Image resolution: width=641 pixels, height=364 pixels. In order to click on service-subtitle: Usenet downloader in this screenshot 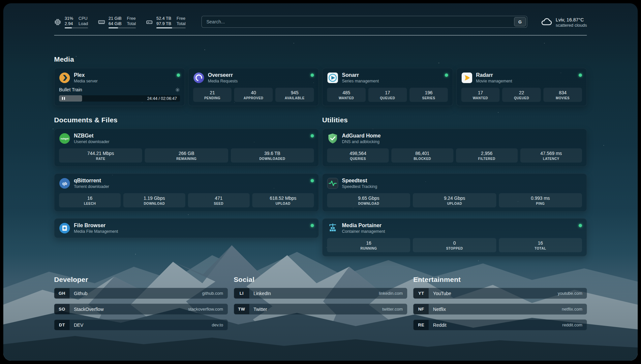, I will do `click(92, 142)`.